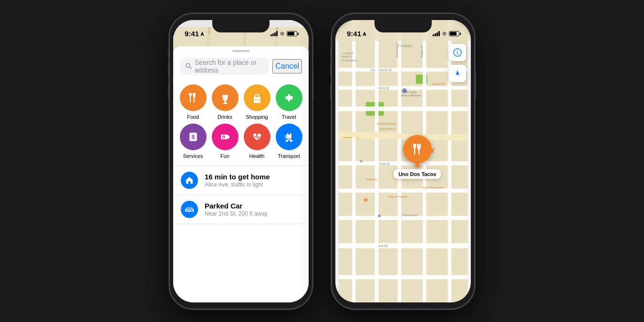  I want to click on wifi-icon-left: ⊜, so click(282, 33).